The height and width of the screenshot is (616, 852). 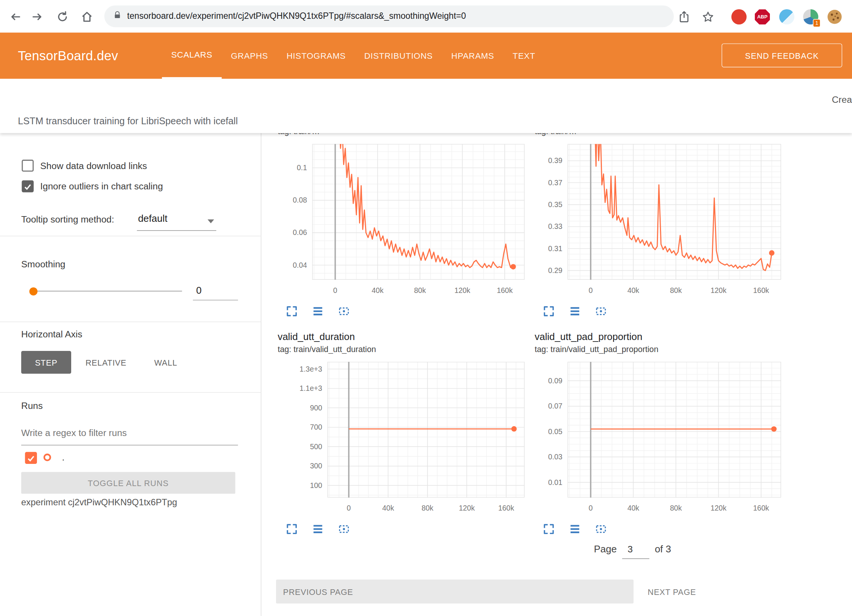 What do you see at coordinates (166, 362) in the screenshot?
I see `axis-wall-button: WALL` at bounding box center [166, 362].